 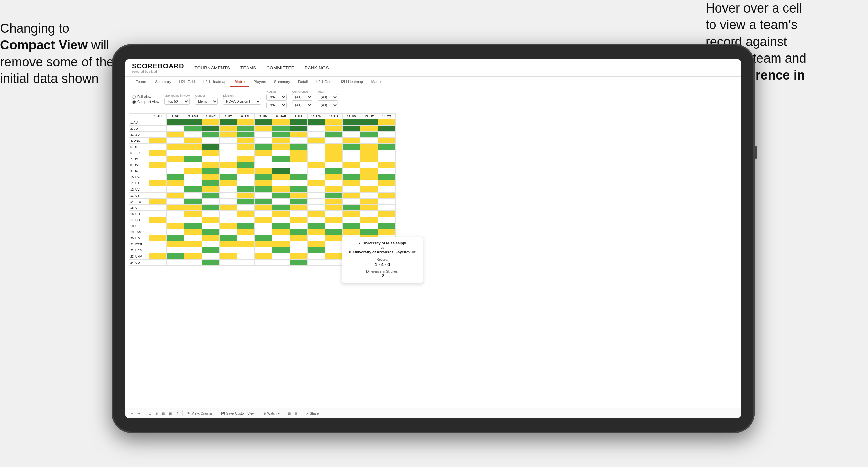 I want to click on nav-teams: TEAMS, so click(x=248, y=68).